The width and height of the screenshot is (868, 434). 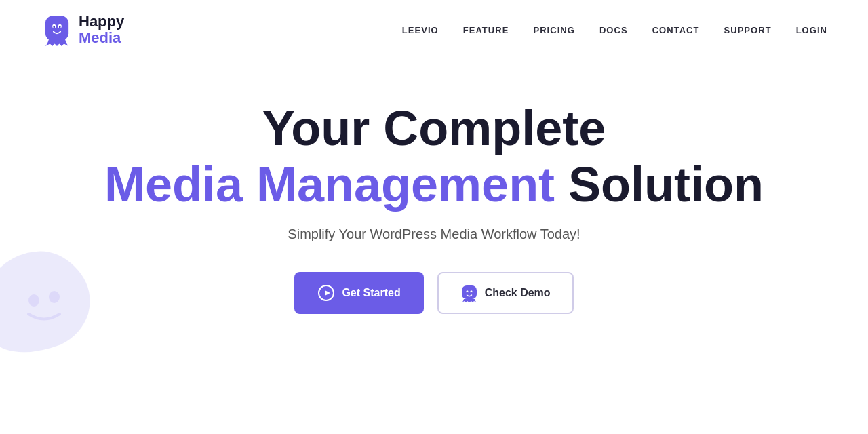 I want to click on hero-highlight: Media Management, so click(x=330, y=184).